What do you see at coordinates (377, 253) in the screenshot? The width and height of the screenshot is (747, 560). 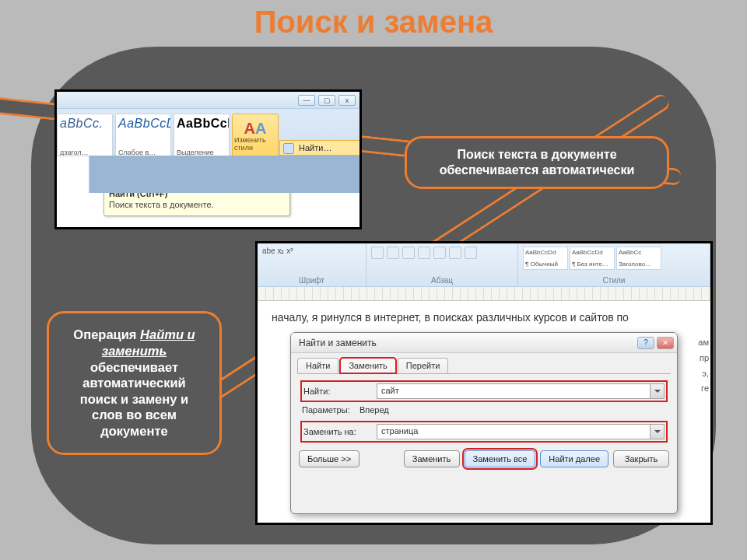 I see `align-left-icon` at bounding box center [377, 253].